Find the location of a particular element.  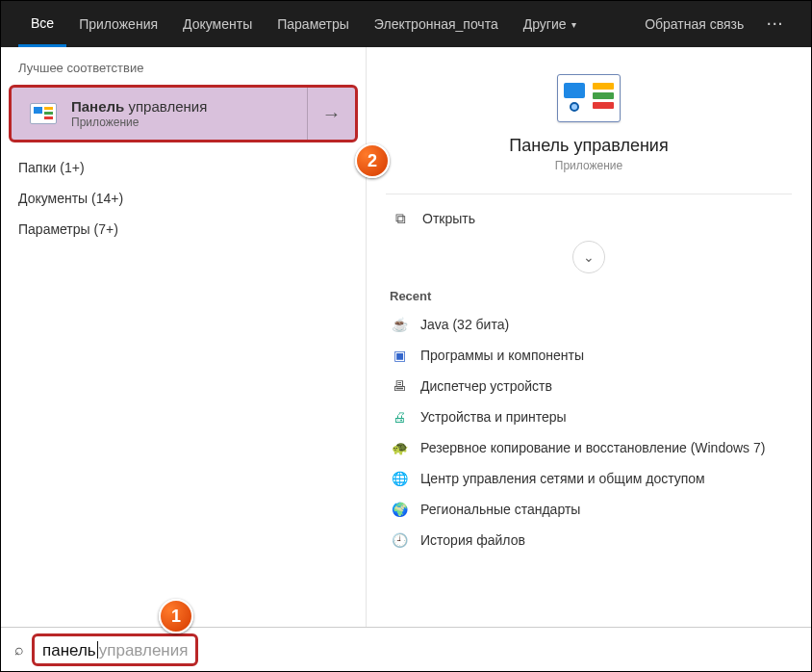

annotation-1: 1 is located at coordinates (176, 616).